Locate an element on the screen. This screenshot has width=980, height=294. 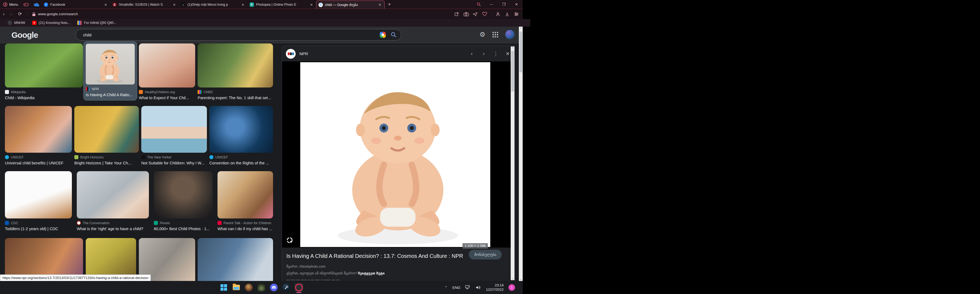
result-tile: Wikipedia Child - Wikipedia is located at coordinates (44, 71).